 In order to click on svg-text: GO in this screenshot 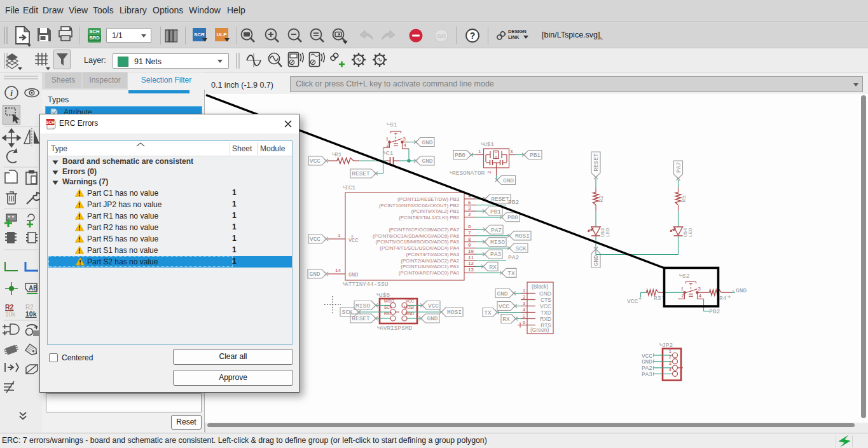, I will do `click(441, 36)`.